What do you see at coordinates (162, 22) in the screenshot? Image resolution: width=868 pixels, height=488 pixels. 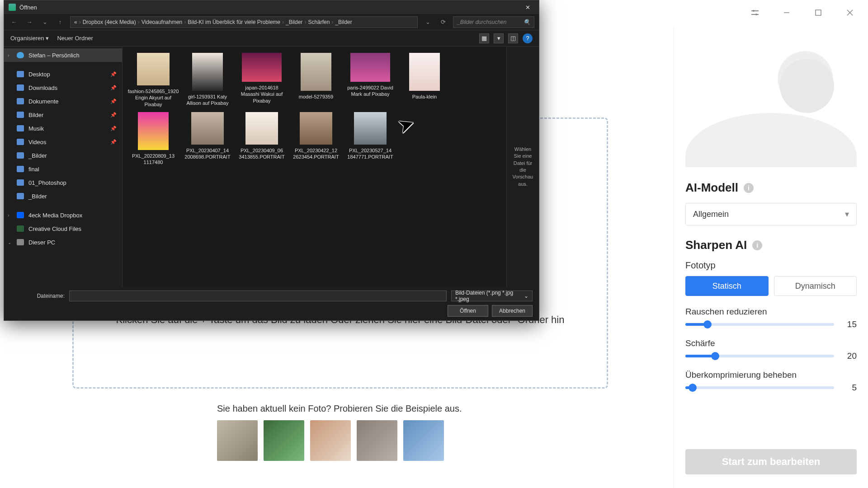 I see `breadcrumb-item: Videoaufnahmen` at bounding box center [162, 22].